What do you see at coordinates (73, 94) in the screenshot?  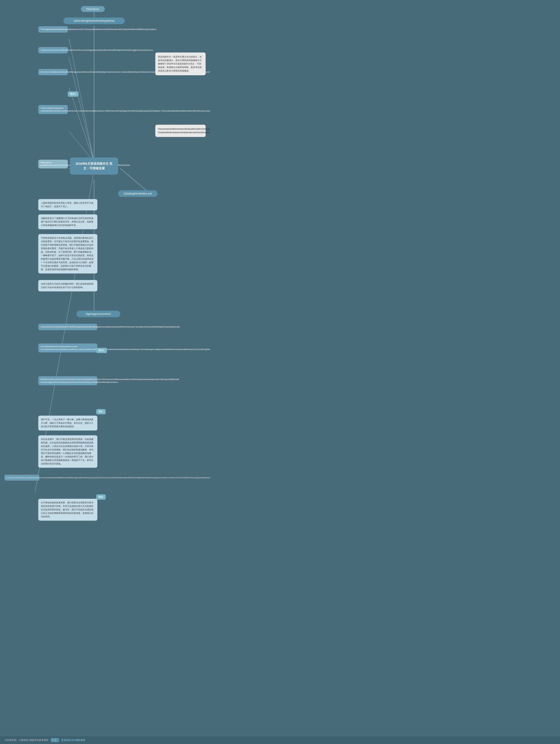 I see `label-fanwen1: 范文1:` at bounding box center [73, 94].